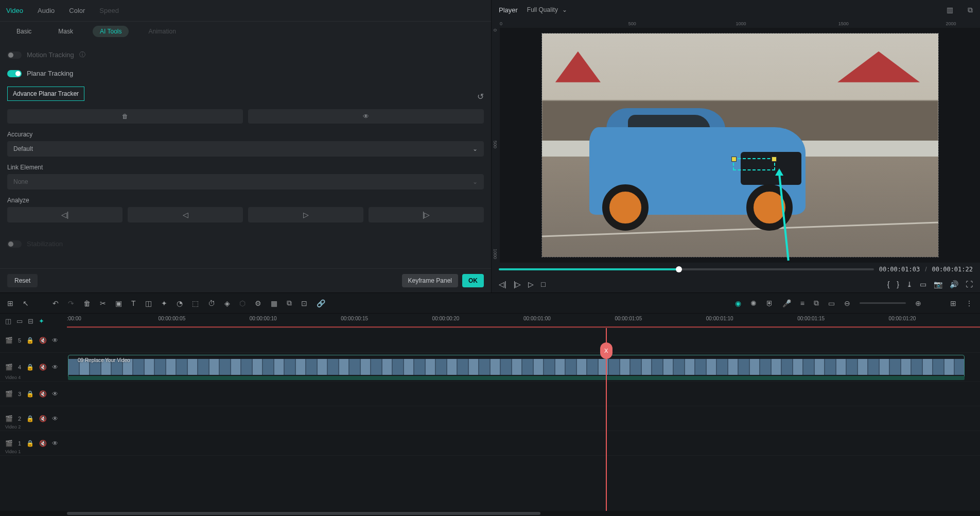  Describe the element at coordinates (909, 284) in the screenshot. I see `export-frame-icon: ⤓` at that location.